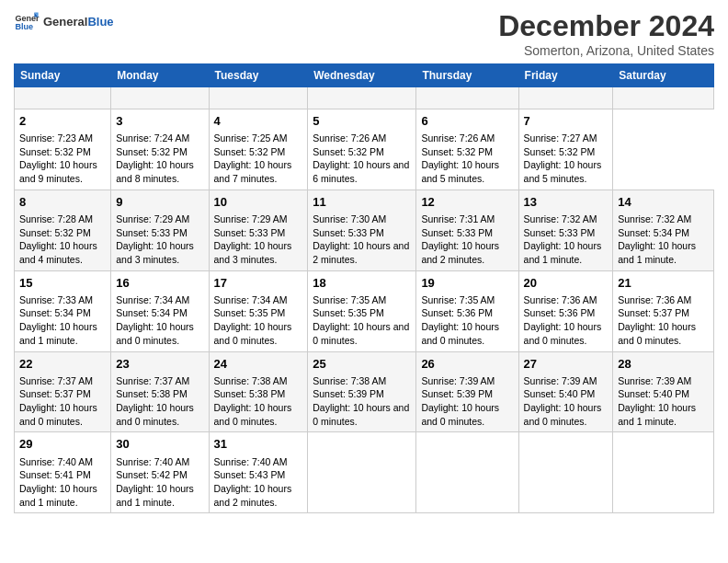  What do you see at coordinates (364, 473) in the screenshot?
I see `calendar-week-row: 29Sunrise: 7:40 AMSunset: 5:41 PMDayligh…` at bounding box center [364, 473].